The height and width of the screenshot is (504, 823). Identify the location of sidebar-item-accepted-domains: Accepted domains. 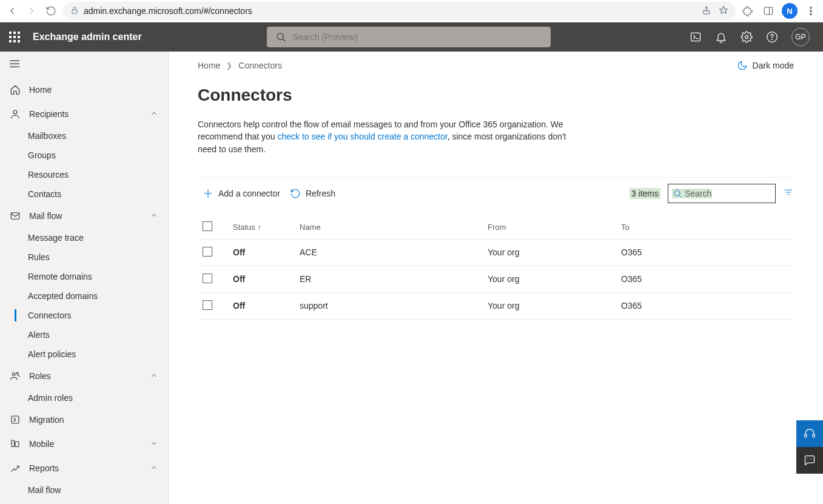
(84, 296).